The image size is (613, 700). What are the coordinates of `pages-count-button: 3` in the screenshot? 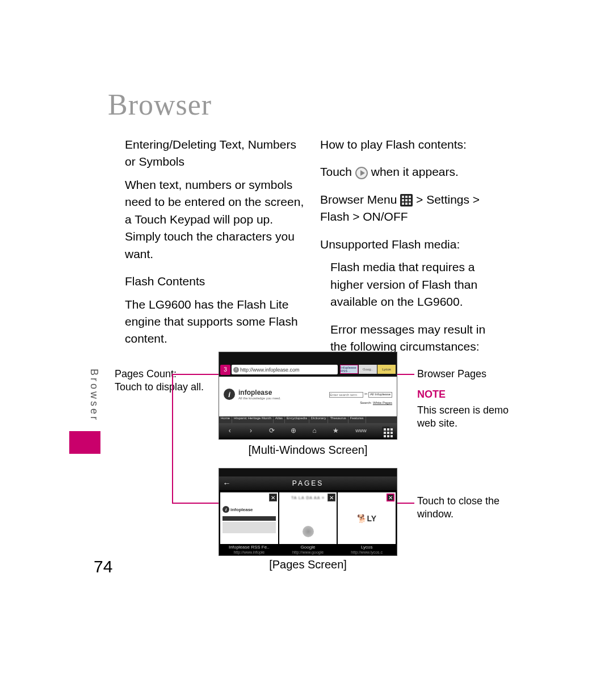 It's located at (225, 370).